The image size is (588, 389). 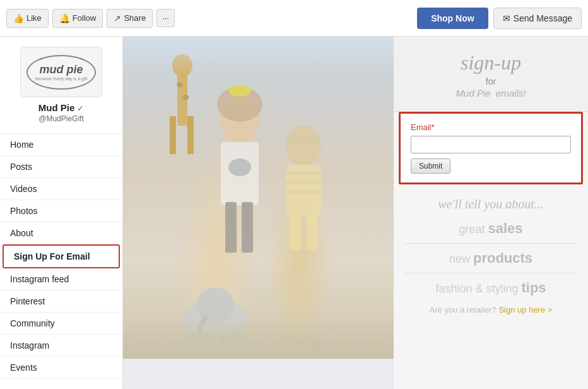 I want to click on logo-oval: mud pie because every day is a gift, so click(x=61, y=72).